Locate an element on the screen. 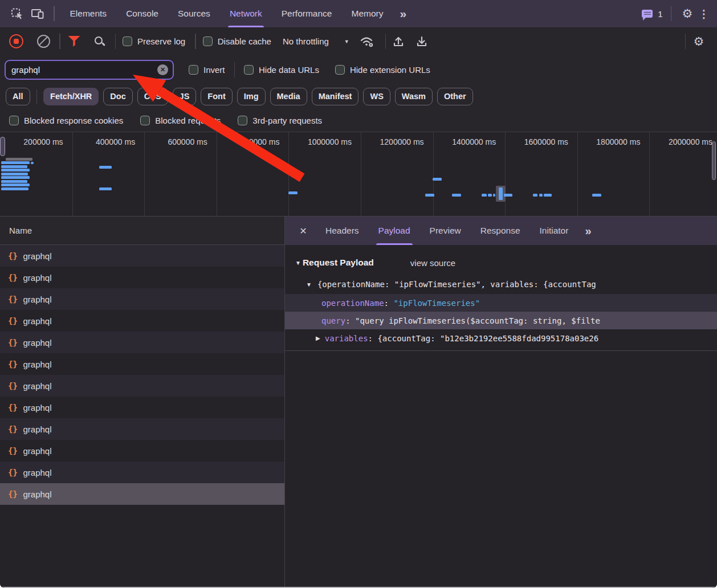  json-value: "ipFlowTimeseries" is located at coordinates (437, 303).